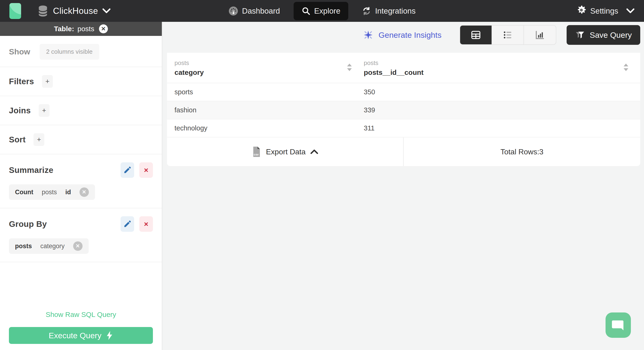 The image size is (644, 350). Describe the element at coordinates (286, 152) in the screenshot. I see `export-data-label: Export Data` at that location.